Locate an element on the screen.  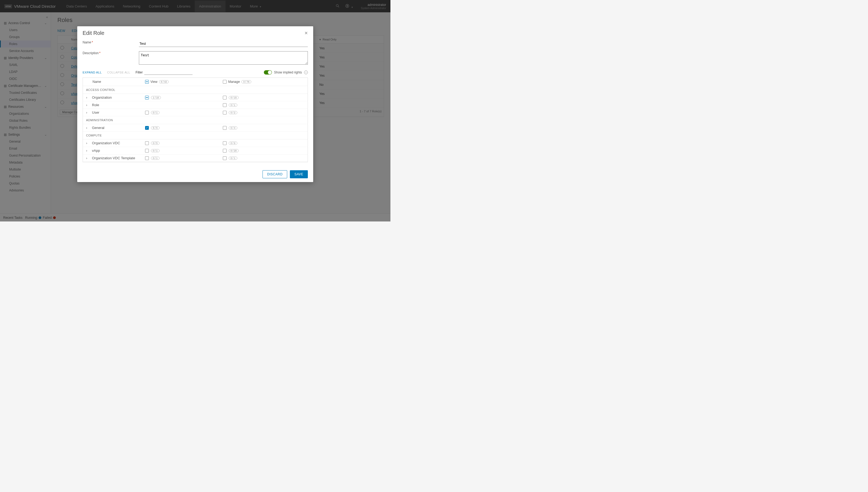
description-label: Description* is located at coordinates (111, 53).